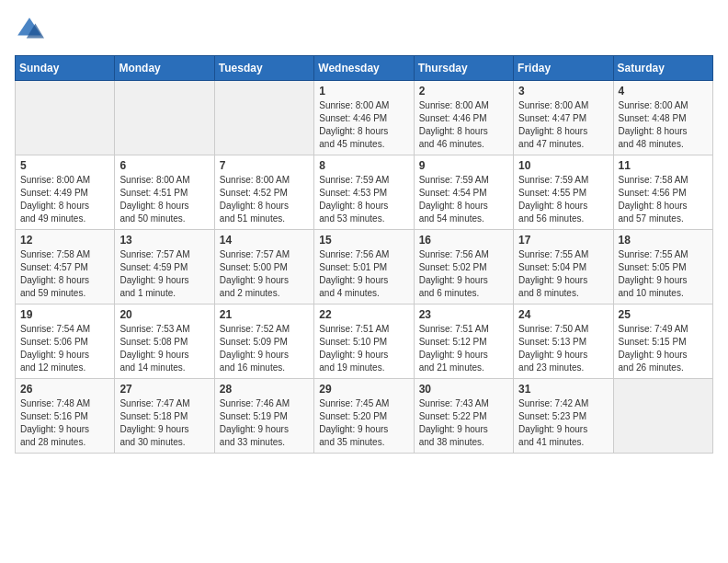 The image size is (728, 563). Describe the element at coordinates (65, 267) in the screenshot. I see `calendar-cell: 12Sunrise: 7:58 AM Sunset: 4:57 PM Dayli…` at that location.